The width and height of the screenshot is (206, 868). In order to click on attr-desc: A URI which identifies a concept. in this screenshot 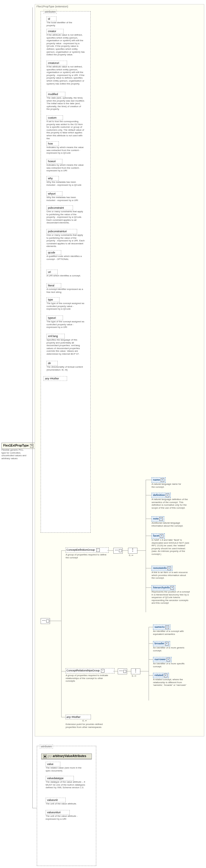, I will do `click(65, 276)`.